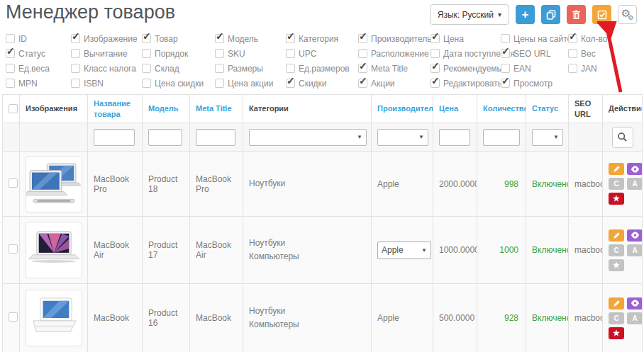 The width and height of the screenshot is (644, 352). Describe the element at coordinates (576, 14) in the screenshot. I see `delete-product-button` at that location.